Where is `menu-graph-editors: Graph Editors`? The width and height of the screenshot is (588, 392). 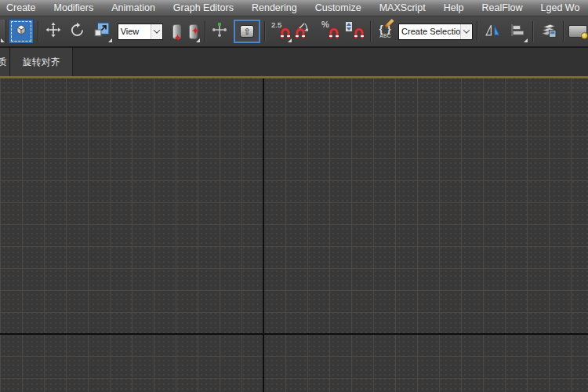
menu-graph-editors: Graph Editors is located at coordinates (204, 8).